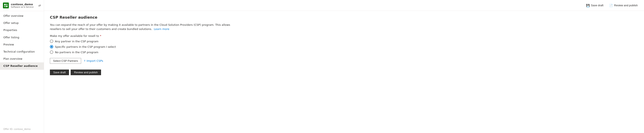  What do you see at coordinates (22, 38) in the screenshot?
I see `sidebar-item-offer-listing: Offer listing` at bounding box center [22, 38].